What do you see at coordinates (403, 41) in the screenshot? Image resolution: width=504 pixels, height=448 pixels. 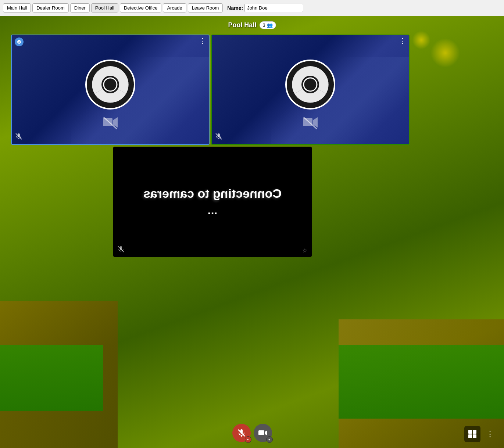 I see `tile2-menu-button: ⋮` at bounding box center [403, 41].